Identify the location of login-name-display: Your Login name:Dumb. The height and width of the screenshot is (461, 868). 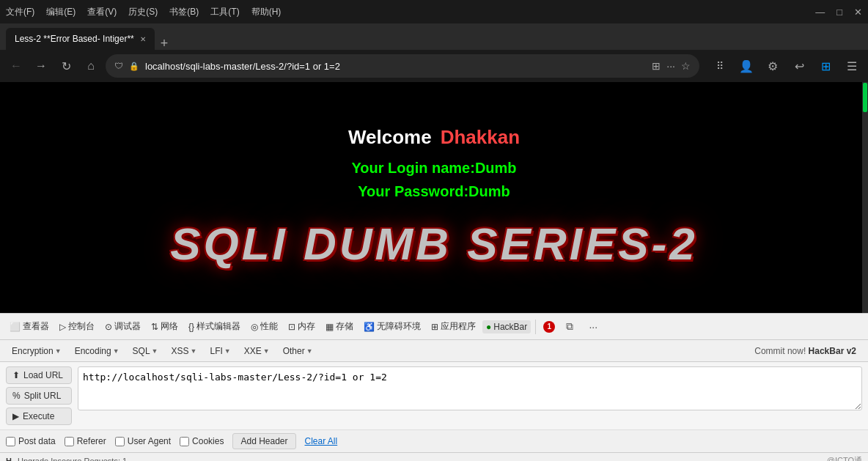
(434, 168).